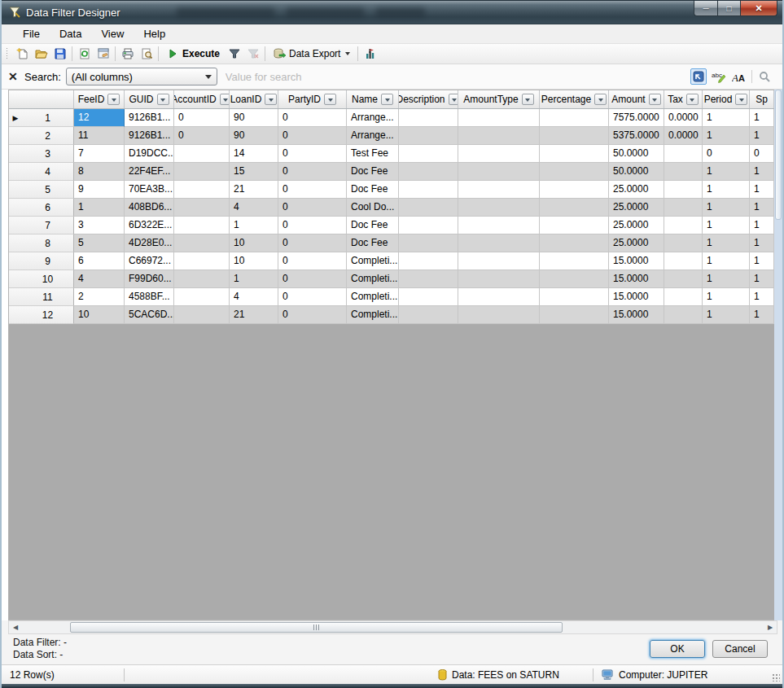  I want to click on table-row: 736D322E...10Doc Fee25.000011, so click(392, 226).